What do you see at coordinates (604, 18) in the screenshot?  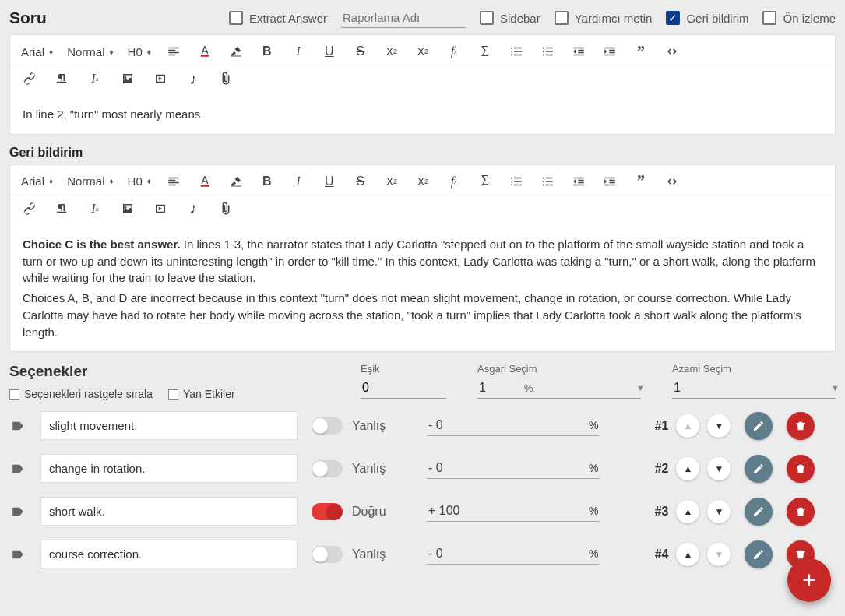 I see `helper-text-checkbox: Yardımcı metin` at bounding box center [604, 18].